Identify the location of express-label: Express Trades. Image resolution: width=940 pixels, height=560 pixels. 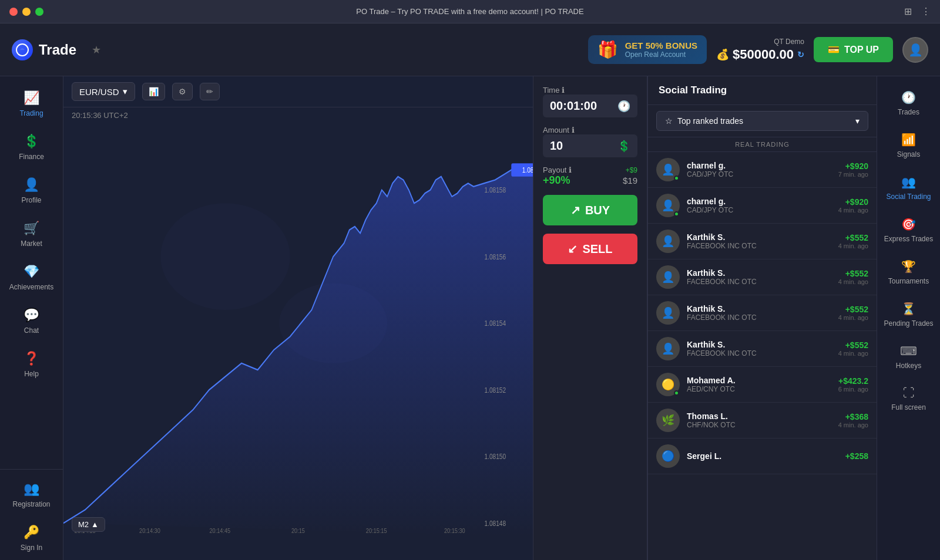
(908, 239).